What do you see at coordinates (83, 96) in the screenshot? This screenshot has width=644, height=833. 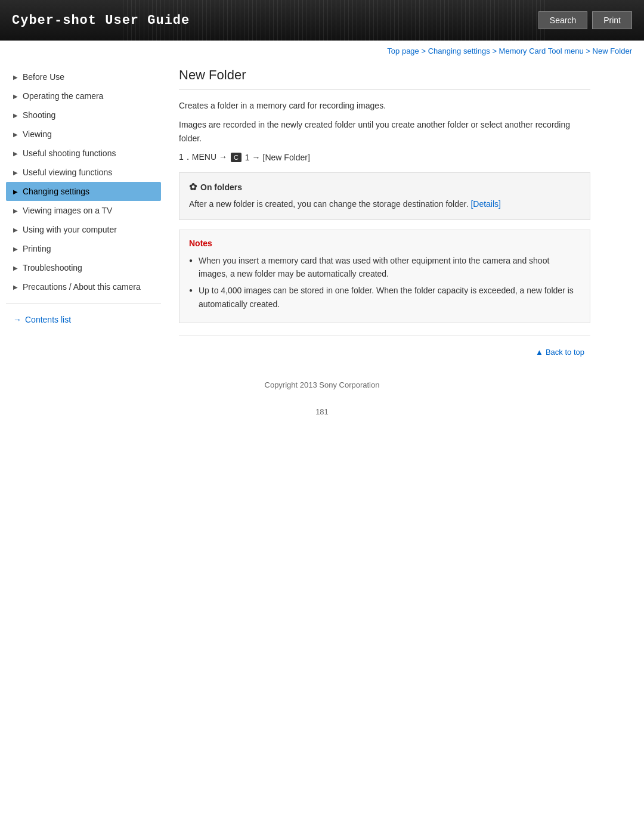 I see `sidebar-item-operating-camera: ▶ Operating the camera` at bounding box center [83, 96].